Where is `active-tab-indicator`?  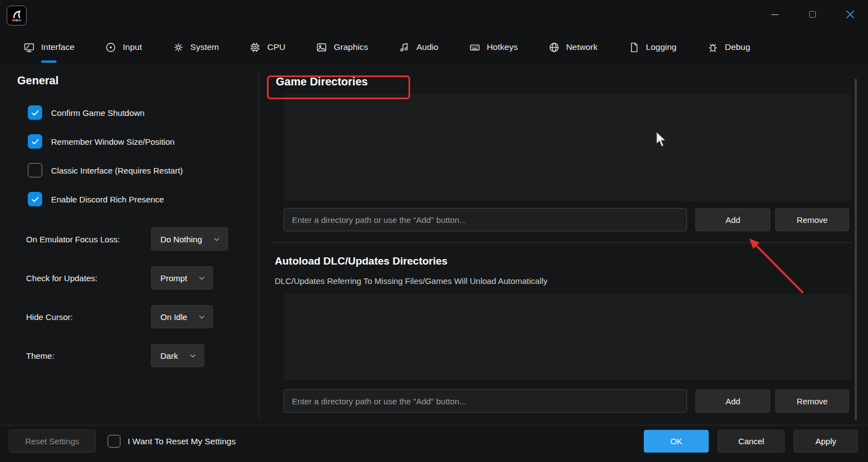
active-tab-indicator is located at coordinates (49, 62).